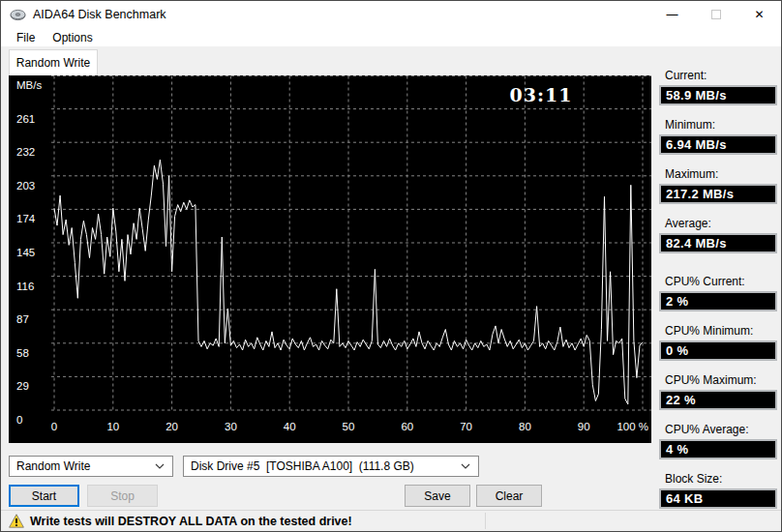 Image resolution: width=782 pixels, height=532 pixels. I want to click on x-tick-label-100pct: 100 %, so click(633, 427).